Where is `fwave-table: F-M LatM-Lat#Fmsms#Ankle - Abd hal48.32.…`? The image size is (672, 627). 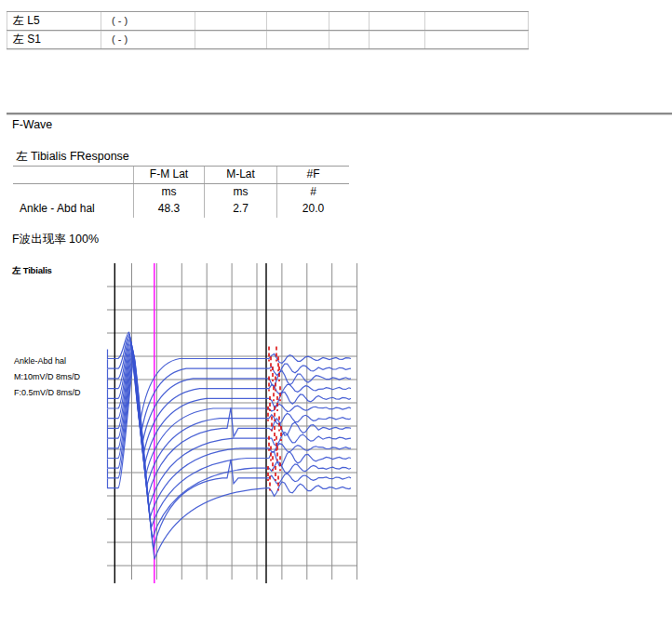 fwave-table: F-M LatM-Lat#Fmsms#Ankle - Abd hal48.32.… is located at coordinates (181, 192).